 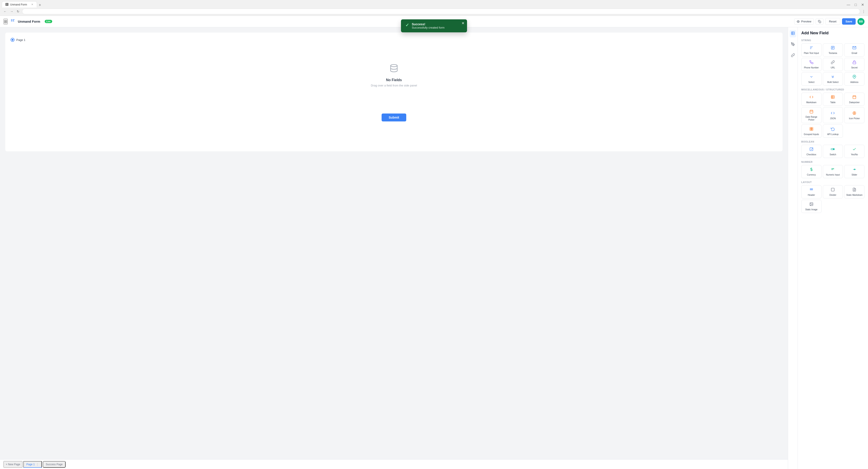 I want to click on date-range-label: Date Range Picker, so click(x=811, y=119).